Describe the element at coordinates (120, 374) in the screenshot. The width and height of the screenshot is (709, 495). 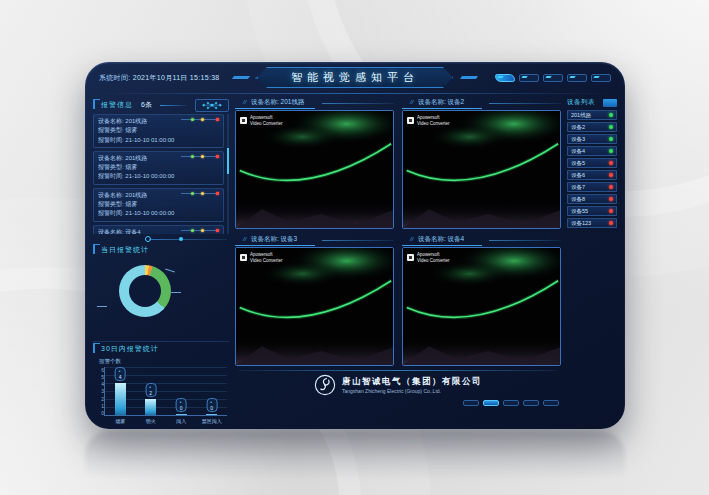
I see `bar-value-label: 4` at that location.